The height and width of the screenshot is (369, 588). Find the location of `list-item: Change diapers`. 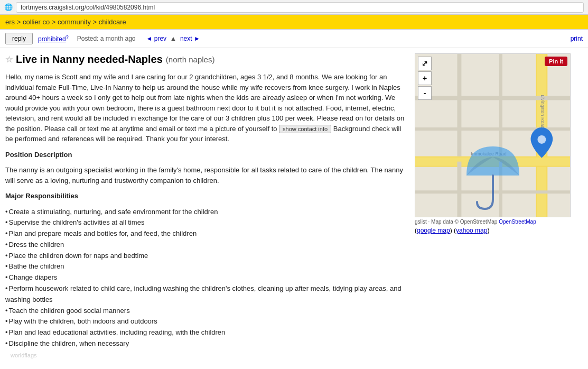

list-item: Change diapers is located at coordinates (206, 278).